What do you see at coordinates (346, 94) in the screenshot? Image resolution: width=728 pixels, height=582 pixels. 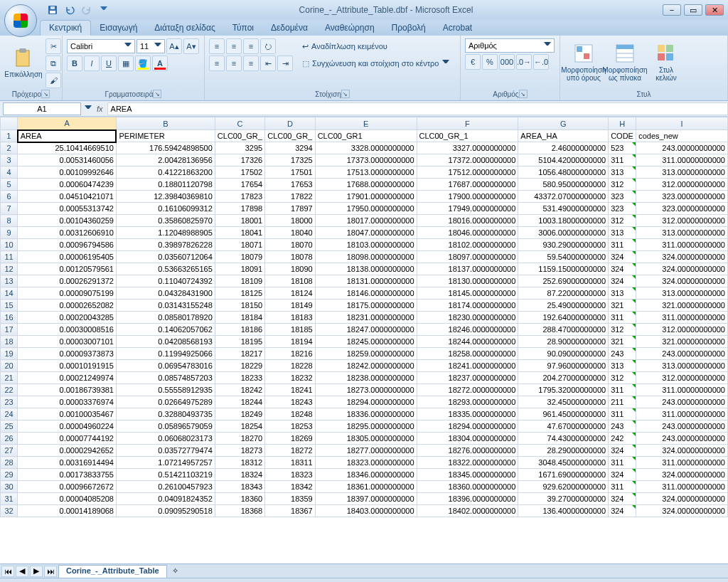 I see `align-launcher: ↘` at bounding box center [346, 94].